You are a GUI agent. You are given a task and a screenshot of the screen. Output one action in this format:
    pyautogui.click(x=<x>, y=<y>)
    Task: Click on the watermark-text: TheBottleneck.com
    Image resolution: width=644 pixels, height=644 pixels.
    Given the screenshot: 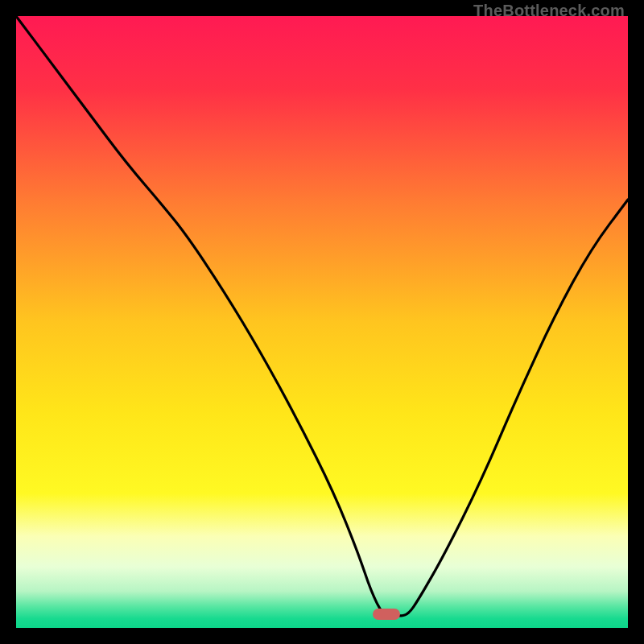 What is the action you would take?
    pyautogui.click(x=549, y=11)
    